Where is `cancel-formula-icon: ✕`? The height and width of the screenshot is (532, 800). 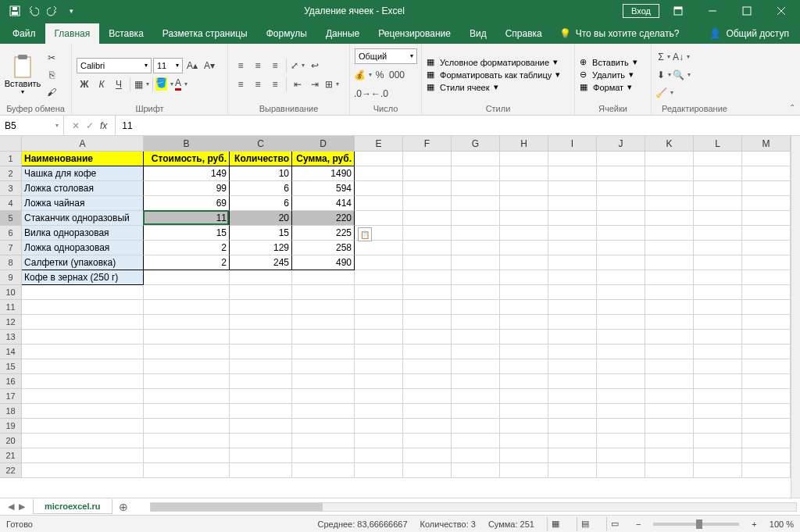 cancel-formula-icon: ✕ is located at coordinates (76, 126).